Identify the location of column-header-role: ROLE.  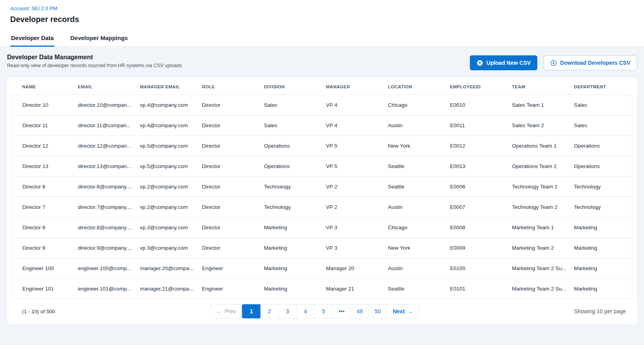
(229, 86).